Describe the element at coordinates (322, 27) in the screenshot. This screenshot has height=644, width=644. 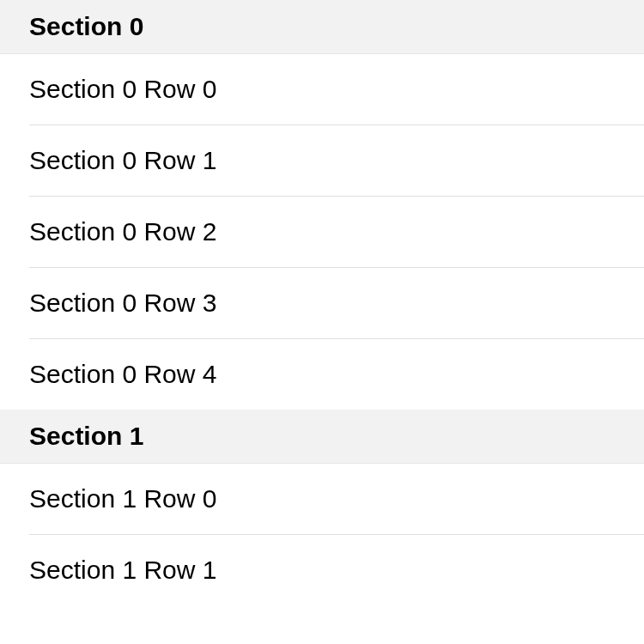
I see `section-header-0: Section 0` at that location.